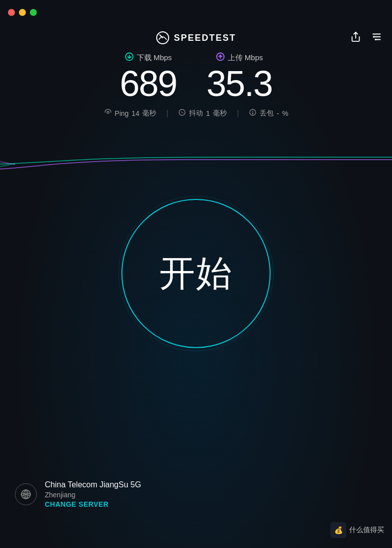 The width and height of the screenshot is (392, 548). What do you see at coordinates (196, 113) in the screenshot?
I see `jitter-label: 抖动` at bounding box center [196, 113].